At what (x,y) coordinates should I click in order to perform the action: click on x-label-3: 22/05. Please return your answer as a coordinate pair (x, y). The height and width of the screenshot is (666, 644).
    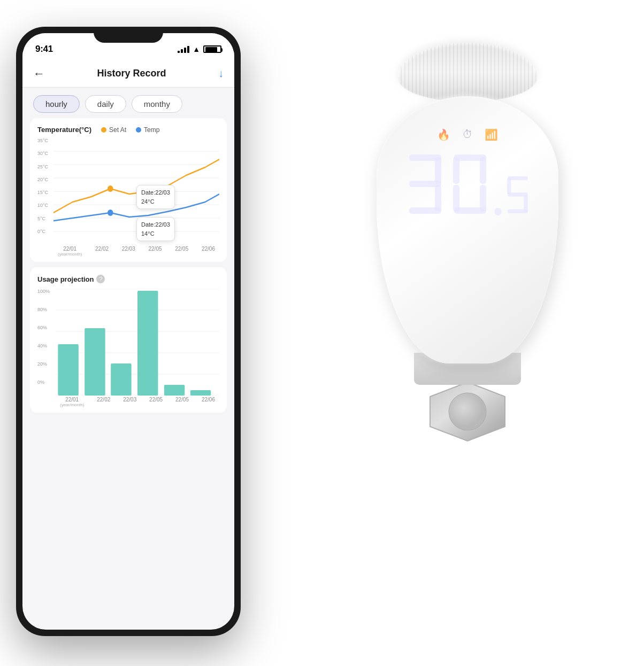
    Looking at the image, I should click on (155, 251).